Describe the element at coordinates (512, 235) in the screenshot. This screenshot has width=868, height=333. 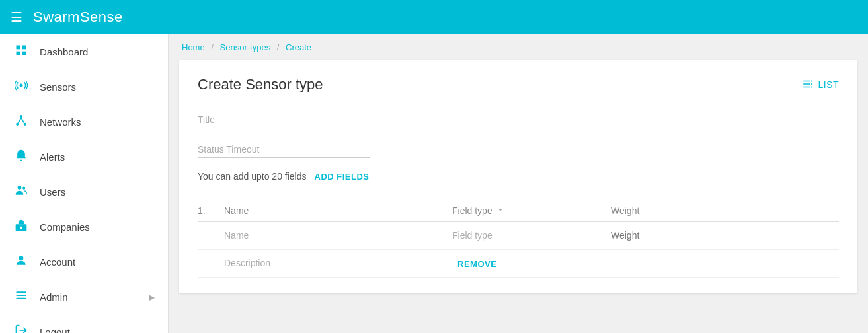
I see `field-type-input` at that location.